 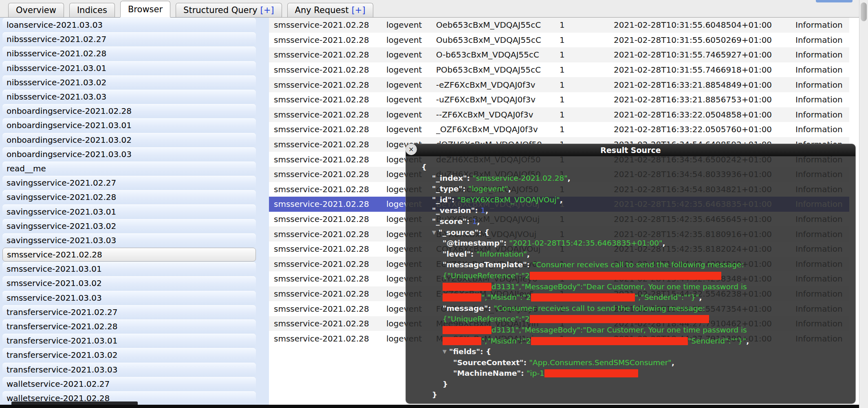 What do you see at coordinates (129, 53) in the screenshot?
I see `sidebar-item-nibssservice-2021-02-28: nibssservice-2021.02.28` at bounding box center [129, 53].